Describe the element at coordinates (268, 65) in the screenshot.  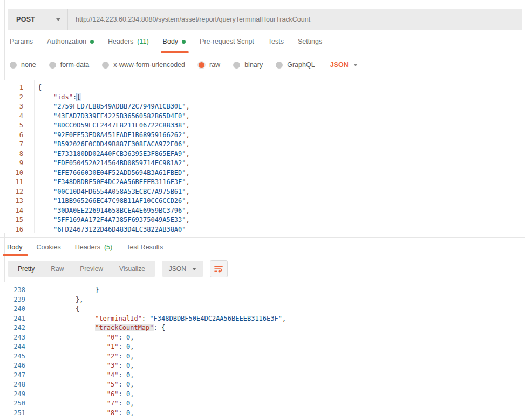
I see `body-mode-bar: noneform-datax-www-form-urlencodedrawbin…` at that location.